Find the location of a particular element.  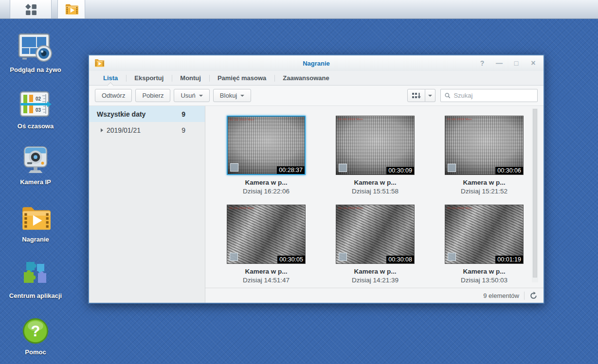

recording-thumbnail: 01-21-2019 Mon 00:30:06 is located at coordinates (484, 145).